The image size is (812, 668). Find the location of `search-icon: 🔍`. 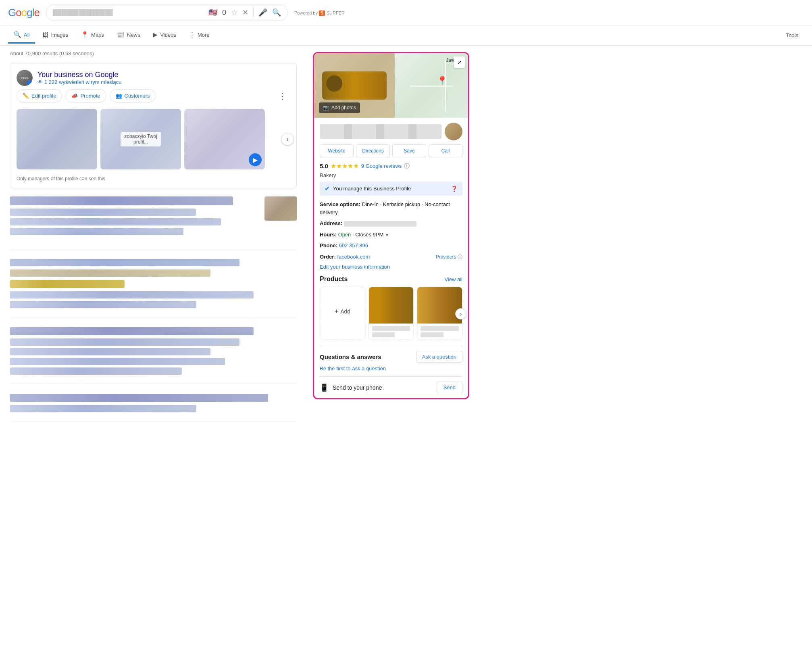

search-icon: 🔍 is located at coordinates (277, 13).